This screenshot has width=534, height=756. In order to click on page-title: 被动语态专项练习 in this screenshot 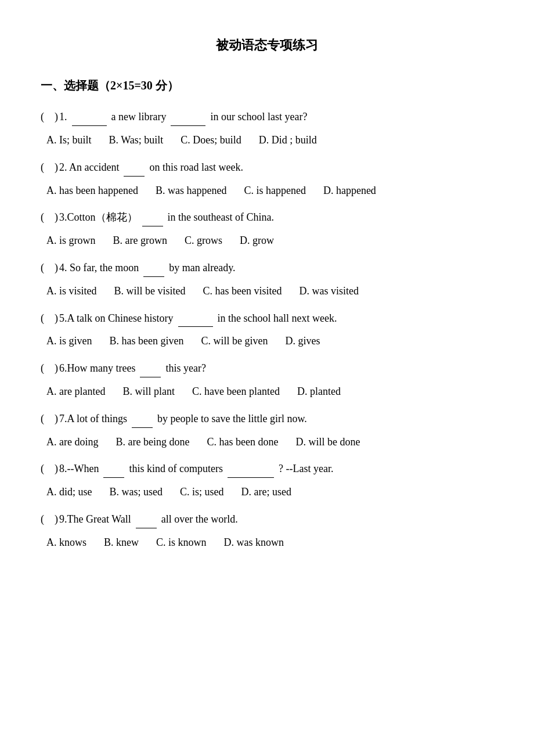, I will do `click(267, 45)`.